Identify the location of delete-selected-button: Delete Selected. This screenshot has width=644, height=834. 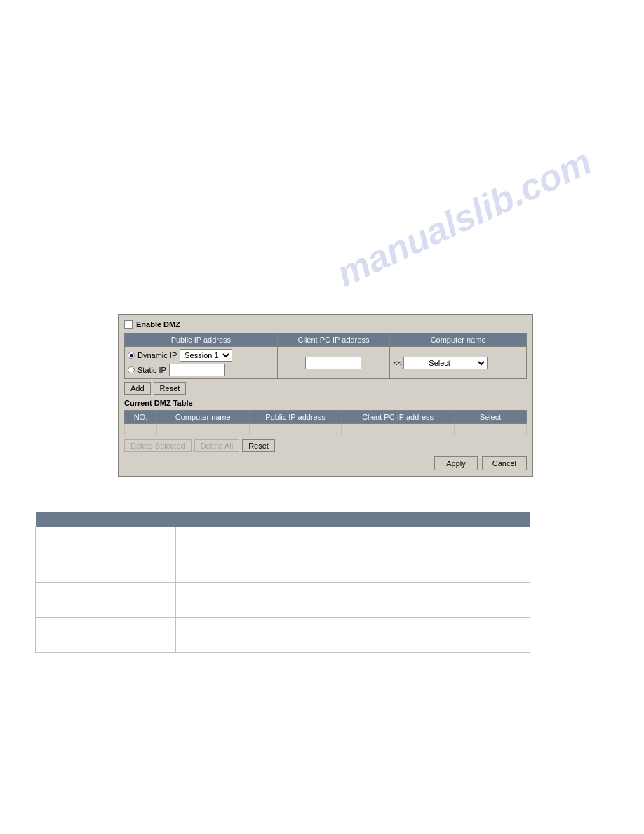
(158, 446).